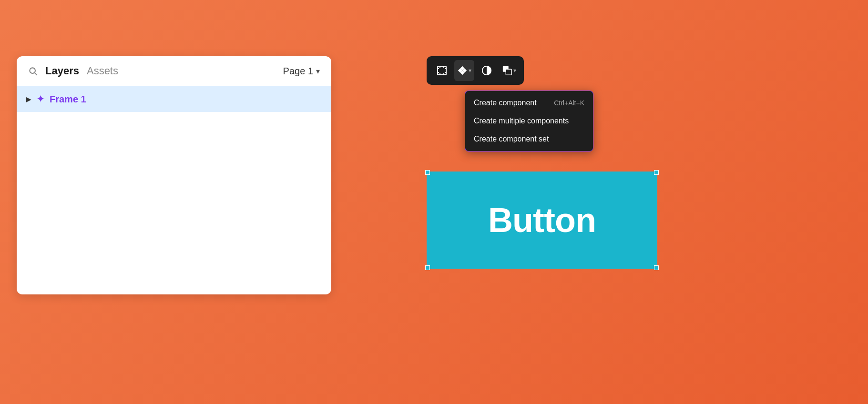 This screenshot has height=404, width=868. Describe the element at coordinates (515, 71) in the screenshot. I see `boolean-dropdown-arrow: ▾` at that location.